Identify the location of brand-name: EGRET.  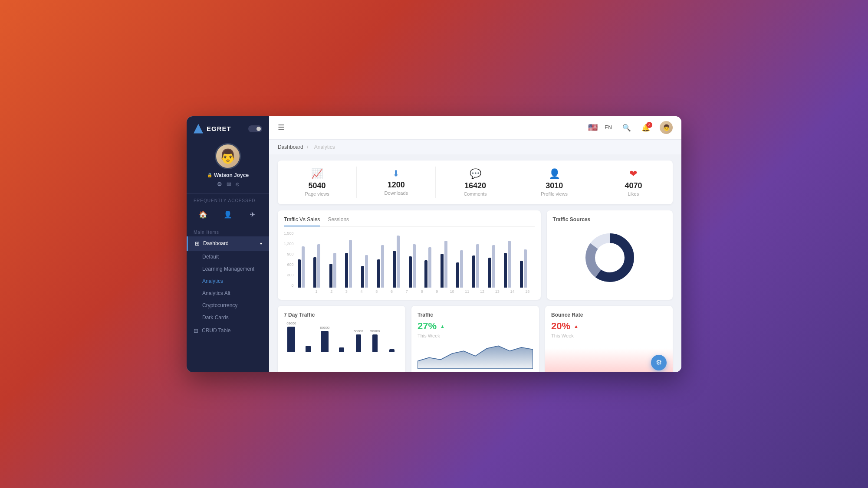
(219, 128).